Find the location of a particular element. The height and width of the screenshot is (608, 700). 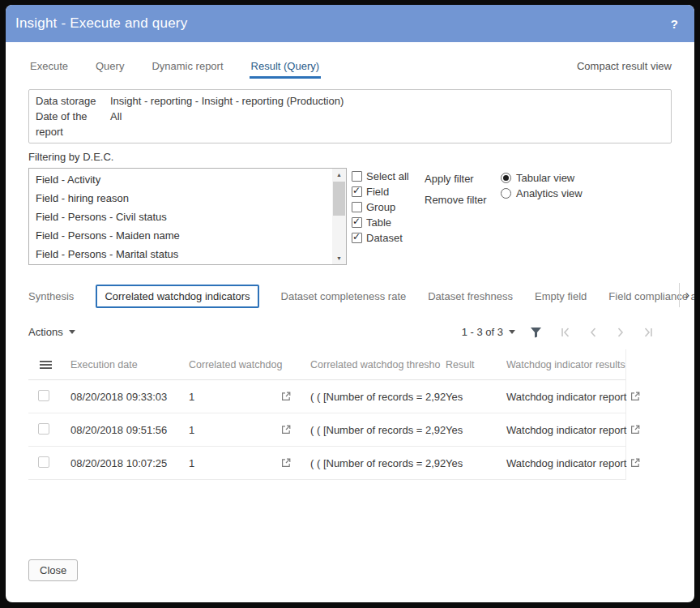

info-row-report-date: Date of the report All is located at coordinates (350, 124).